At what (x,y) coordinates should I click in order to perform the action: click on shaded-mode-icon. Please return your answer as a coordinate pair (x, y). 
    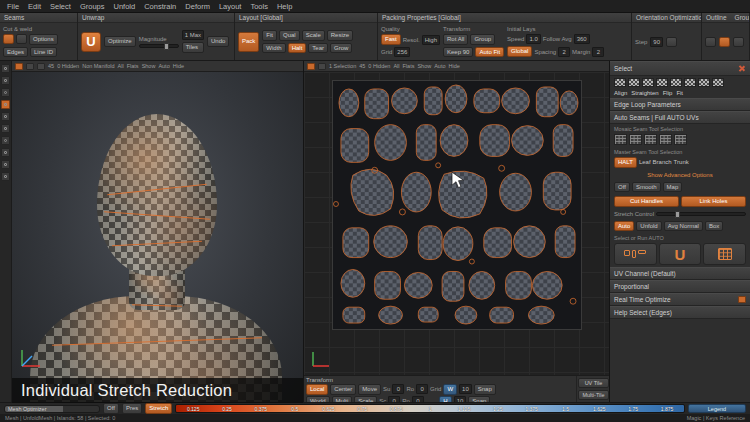
    Looking at the image, I should click on (19, 66).